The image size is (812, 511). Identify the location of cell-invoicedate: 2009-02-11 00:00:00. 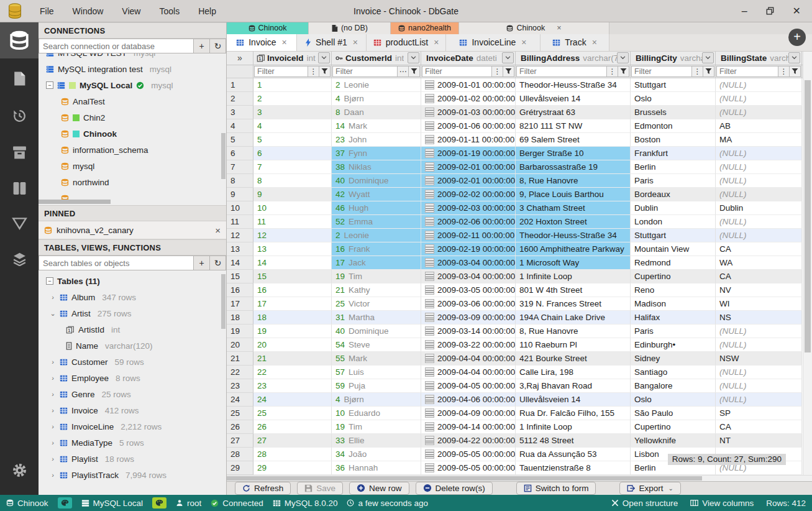
(468, 236).